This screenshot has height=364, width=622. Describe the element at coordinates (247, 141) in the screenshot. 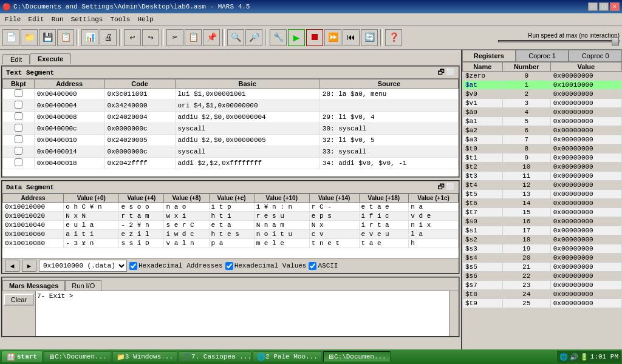

I see `basic-cell: addiu $2,$0,0x00000005` at that location.